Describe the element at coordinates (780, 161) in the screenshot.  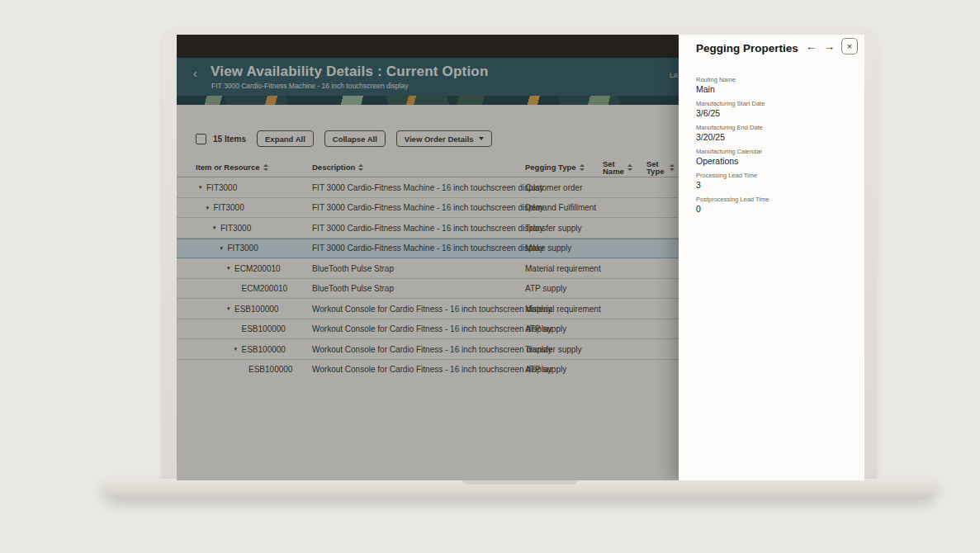
I see `field-value: Operations` at that location.